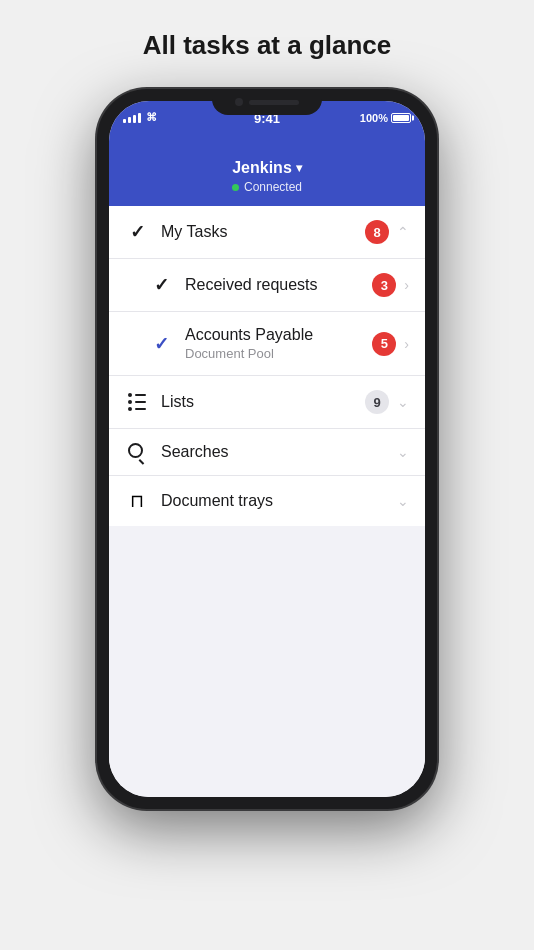 The width and height of the screenshot is (534, 950). Describe the element at coordinates (161, 285) in the screenshot. I see `received-requests-icon: ✓` at that location.